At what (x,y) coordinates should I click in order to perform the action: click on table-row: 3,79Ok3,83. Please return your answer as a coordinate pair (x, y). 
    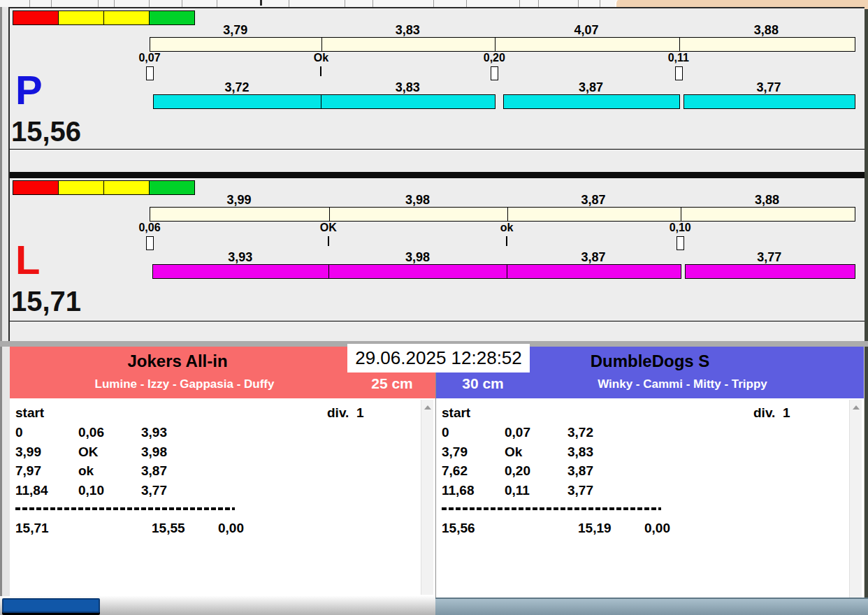
    Looking at the image, I should click on (650, 453).